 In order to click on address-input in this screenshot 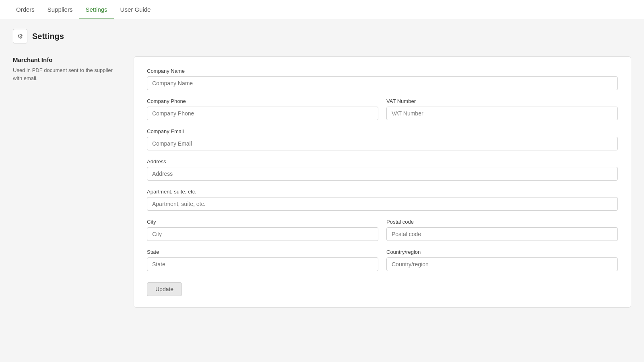, I will do `click(382, 174)`.